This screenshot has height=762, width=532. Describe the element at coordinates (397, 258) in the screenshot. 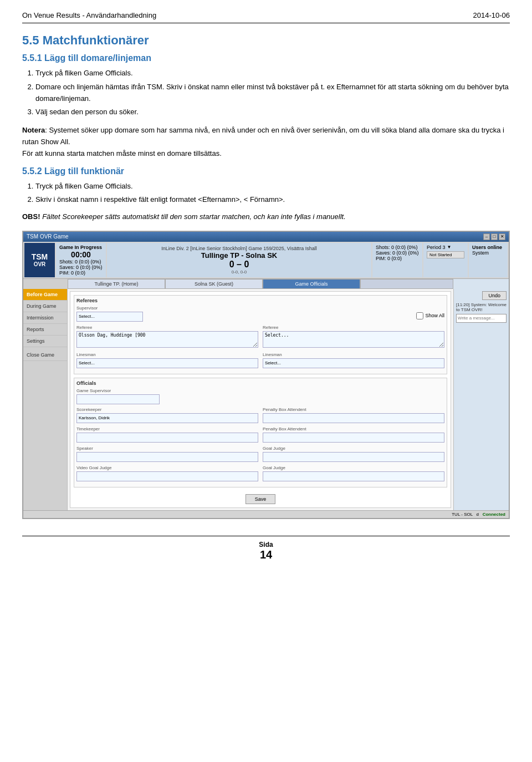

I see `pim-away: PIM: 0 (0:0)` at that location.